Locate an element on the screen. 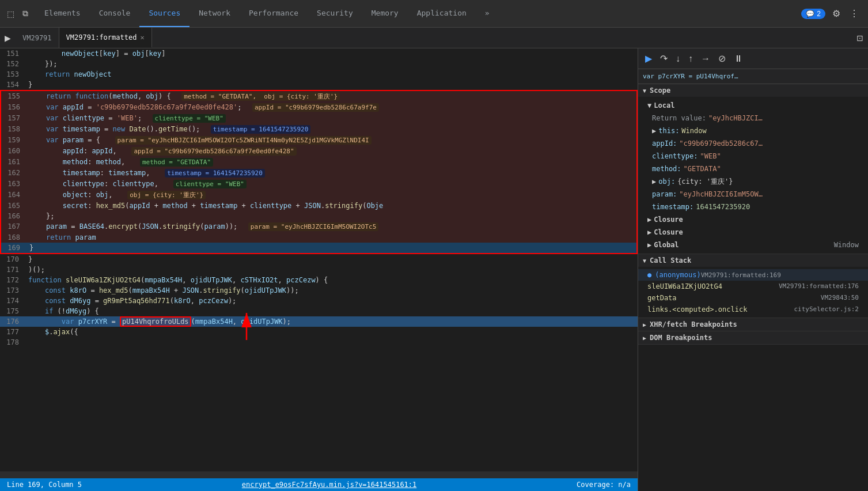 The width and height of the screenshot is (868, 491). table-row: 151 newObject[key] = obj[key] is located at coordinates (319, 54).